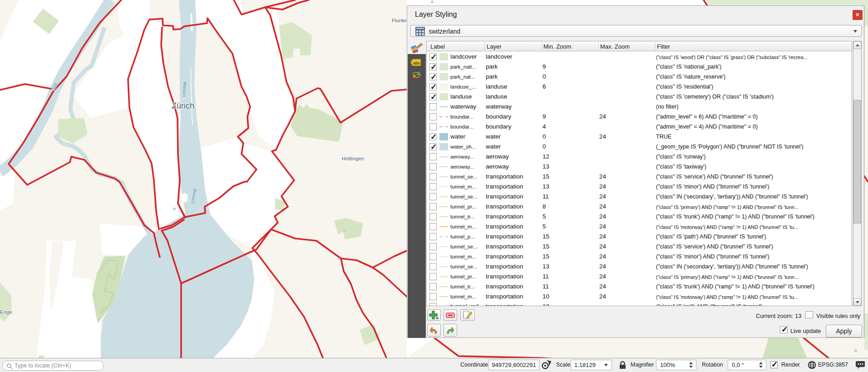 The image size is (868, 372). I want to click on svg-text: Enge, so click(6, 312).